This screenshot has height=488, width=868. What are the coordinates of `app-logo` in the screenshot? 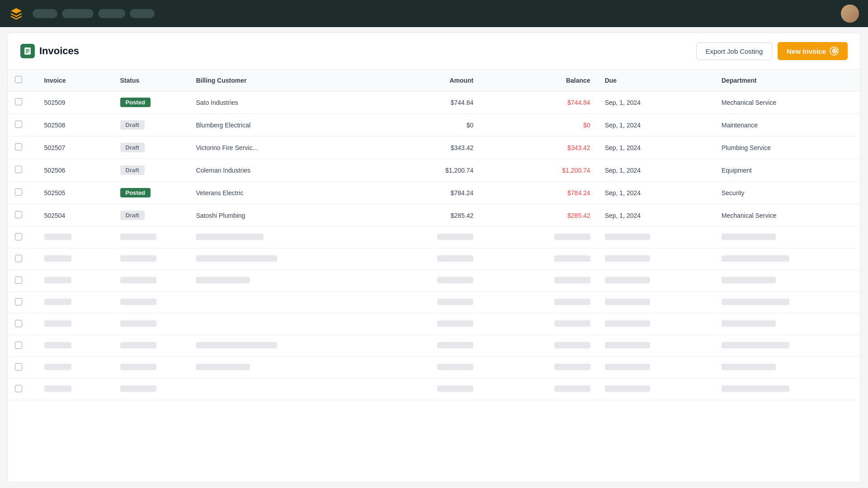 It's located at (16, 14).